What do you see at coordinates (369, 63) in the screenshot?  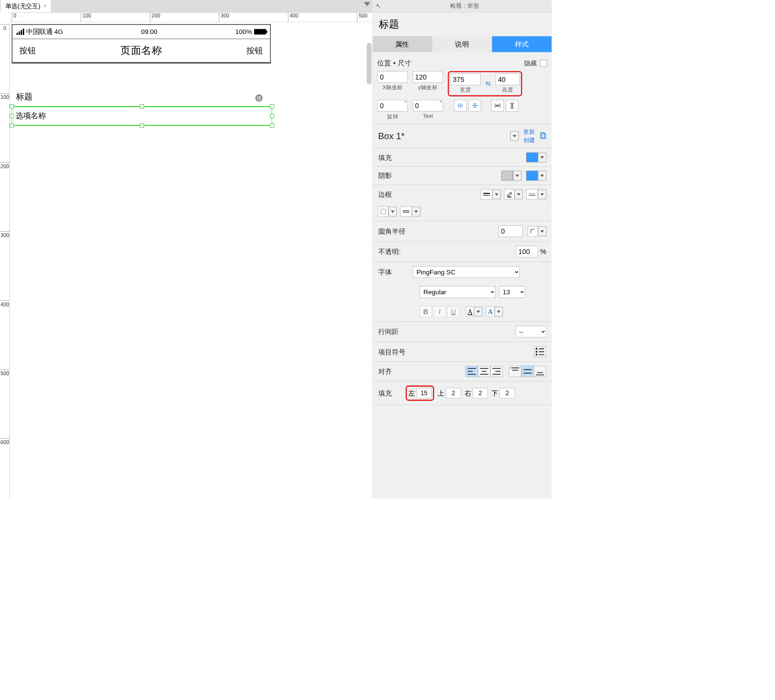 I see `scrollbar-vertical` at bounding box center [369, 63].